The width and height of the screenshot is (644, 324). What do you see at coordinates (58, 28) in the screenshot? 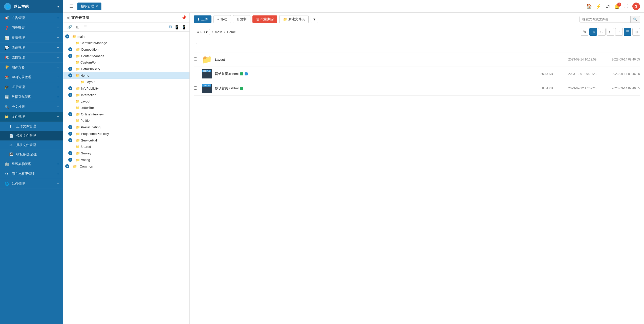
I see `expand-survey-icon: +` at bounding box center [58, 28].